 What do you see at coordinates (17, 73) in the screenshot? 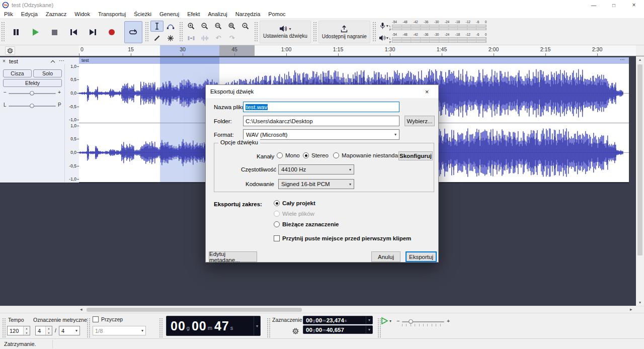
I see `mute-button: Cisza` at bounding box center [17, 73].